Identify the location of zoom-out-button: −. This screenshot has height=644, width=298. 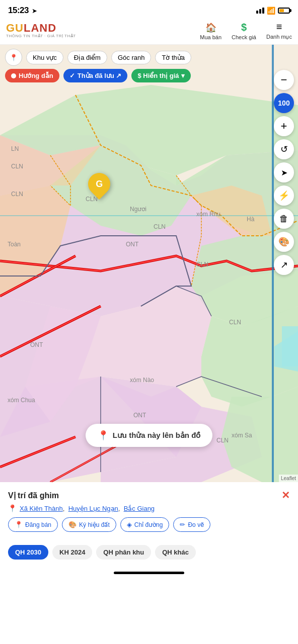
(284, 80).